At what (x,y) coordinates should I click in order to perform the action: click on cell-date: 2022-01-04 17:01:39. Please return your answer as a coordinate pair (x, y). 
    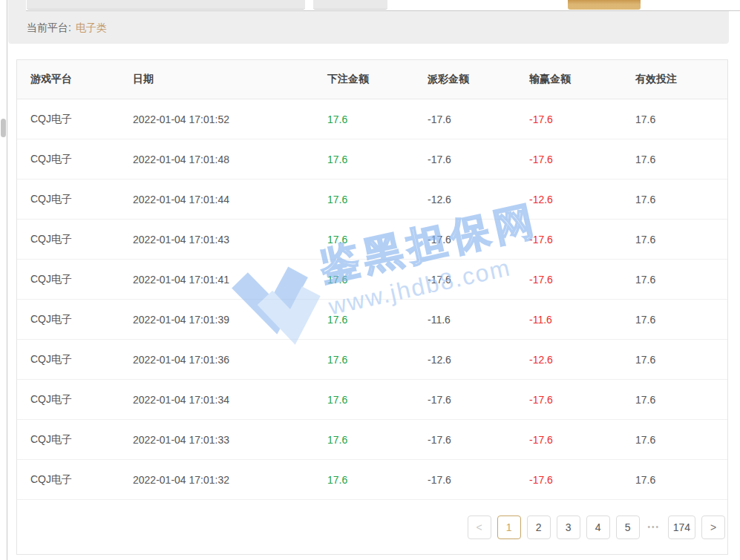
    Looking at the image, I should click on (230, 320).